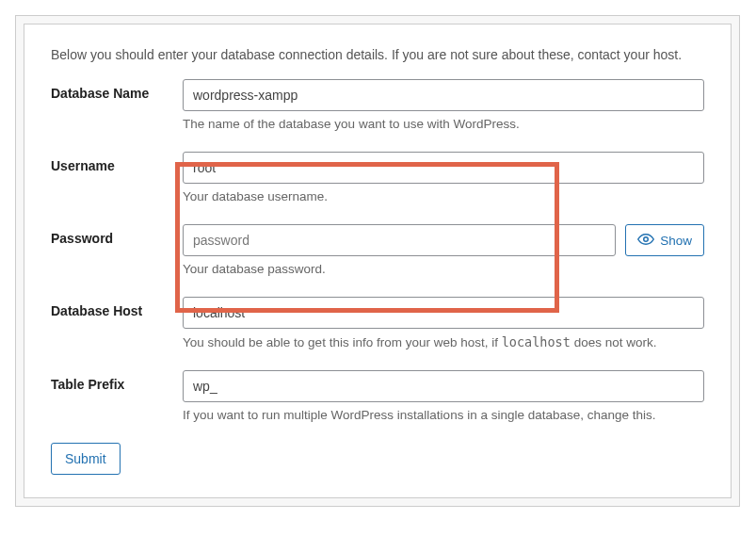 The height and width of the screenshot is (552, 756). What do you see at coordinates (378, 106) in the screenshot?
I see `row-database-name: Database Name The name of the database y…` at bounding box center [378, 106].